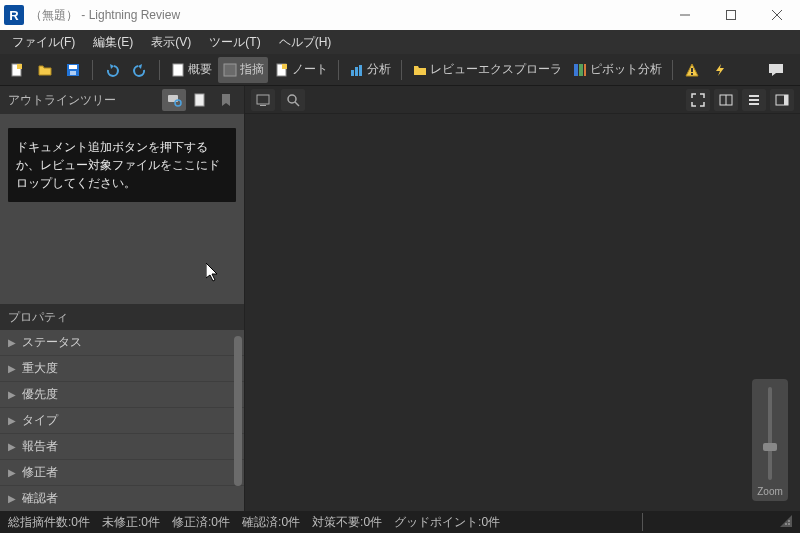 This screenshot has width=800, height=533. What do you see at coordinates (720, 70) in the screenshot?
I see `flash-icon` at bounding box center [720, 70].